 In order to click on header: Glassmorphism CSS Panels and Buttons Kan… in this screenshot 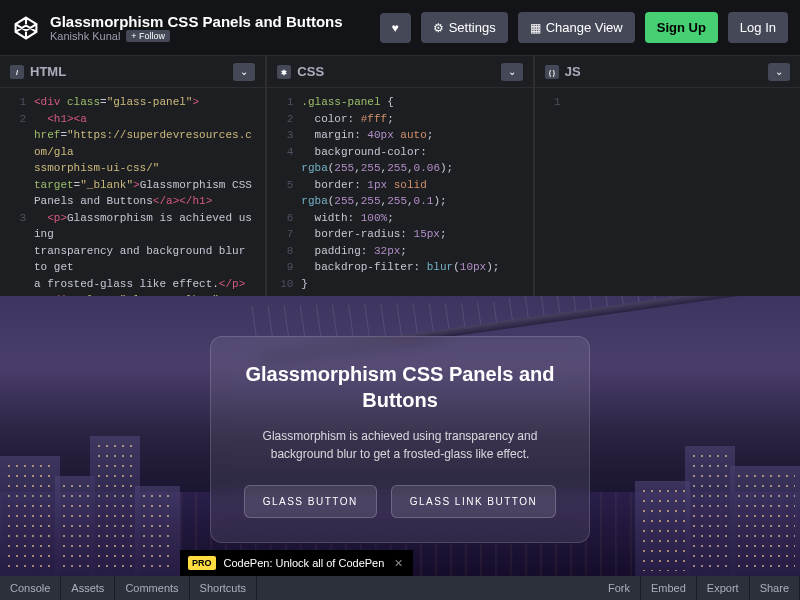, I will do `click(400, 28)`.